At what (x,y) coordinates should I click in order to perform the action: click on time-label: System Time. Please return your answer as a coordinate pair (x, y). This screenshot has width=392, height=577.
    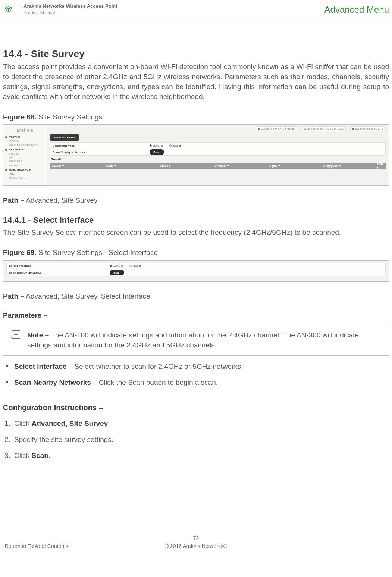
    Looking at the image, I should click on (311, 129).